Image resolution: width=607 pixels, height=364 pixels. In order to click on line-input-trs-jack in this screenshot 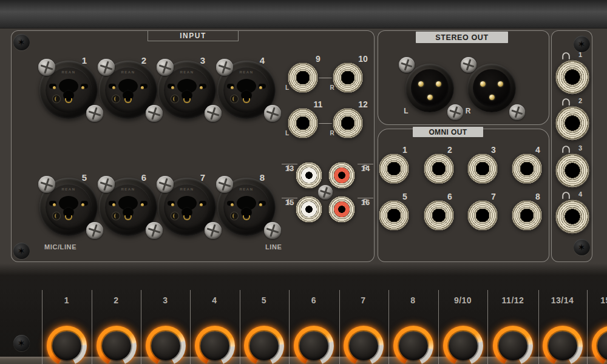, I will do `click(348, 123)`.